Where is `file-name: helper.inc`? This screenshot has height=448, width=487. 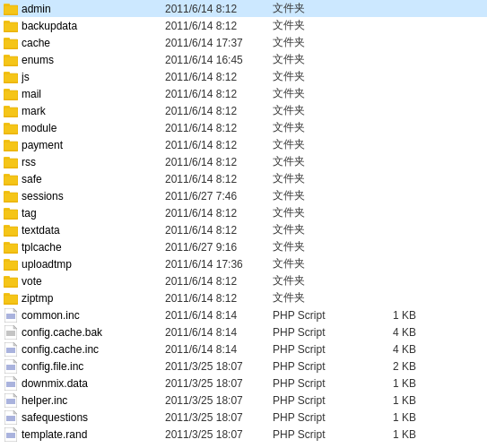
file-name: helper.inc is located at coordinates (93, 401).